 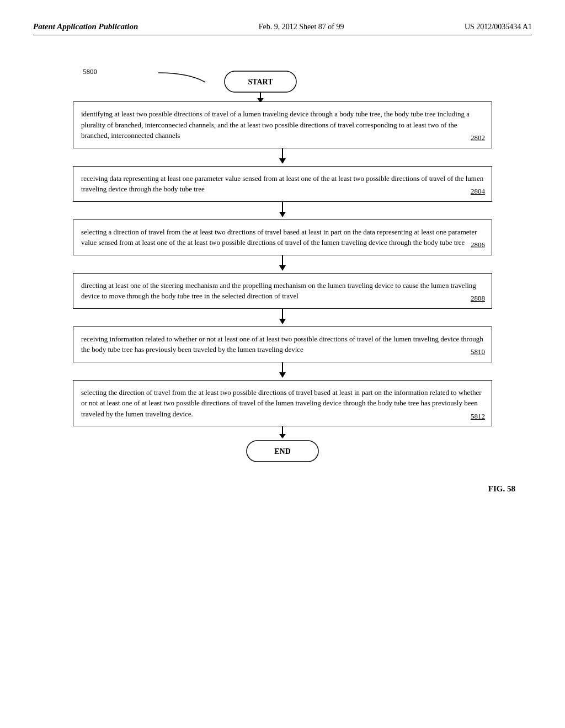 I want to click on date-sheet-label: Feb. 9, 2012 Sheet 87 of 99, so click(x=301, y=27).